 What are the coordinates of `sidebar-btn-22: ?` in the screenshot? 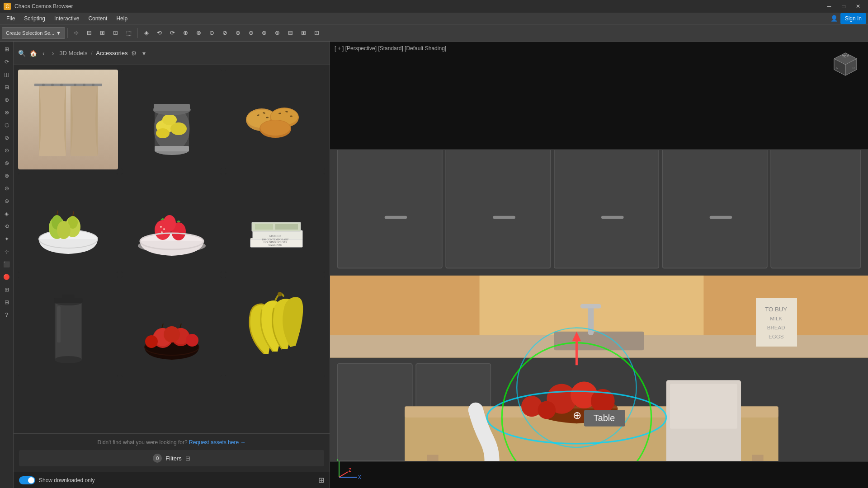 It's located at (7, 315).